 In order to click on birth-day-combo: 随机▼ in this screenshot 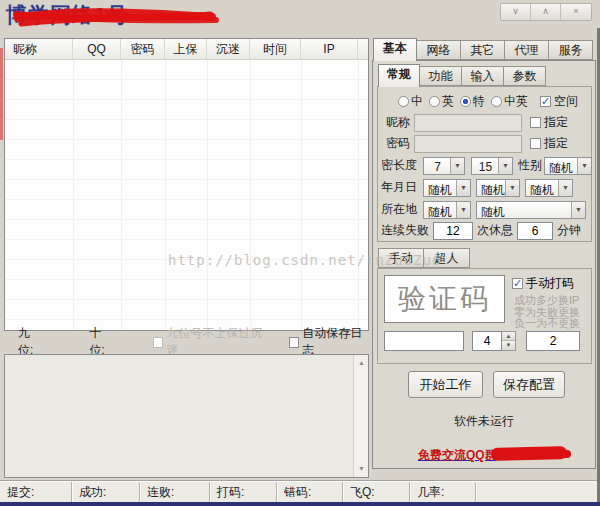, I will do `click(549, 188)`.